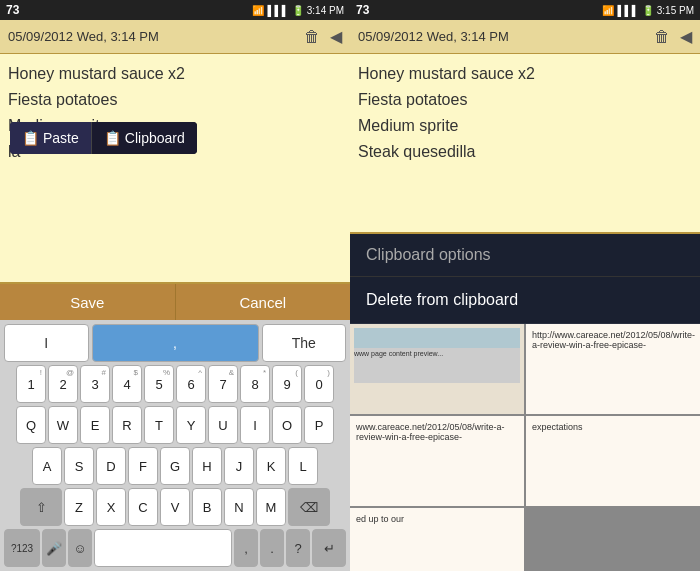 The height and width of the screenshot is (571, 700). Describe the element at coordinates (437, 540) in the screenshot. I see `clipboard-cell-4: ed up to our` at that location.